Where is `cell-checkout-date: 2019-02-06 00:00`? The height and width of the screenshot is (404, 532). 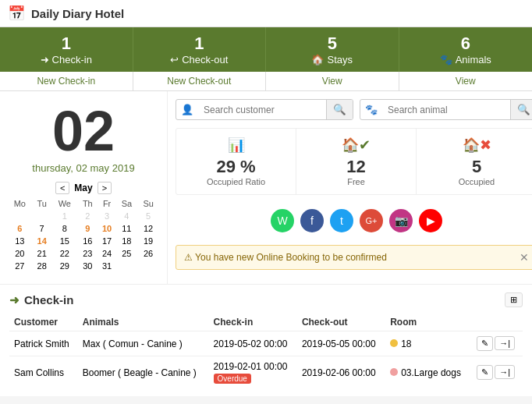 cell-checkout-date: 2019-02-06 00:00 is located at coordinates (342, 373).